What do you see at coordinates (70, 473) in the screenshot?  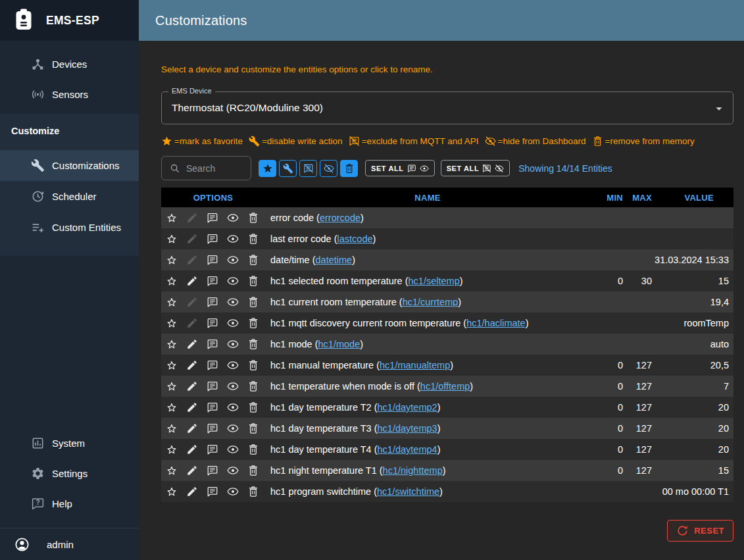 I see `sidebar-item-settings: Settings` at bounding box center [70, 473].